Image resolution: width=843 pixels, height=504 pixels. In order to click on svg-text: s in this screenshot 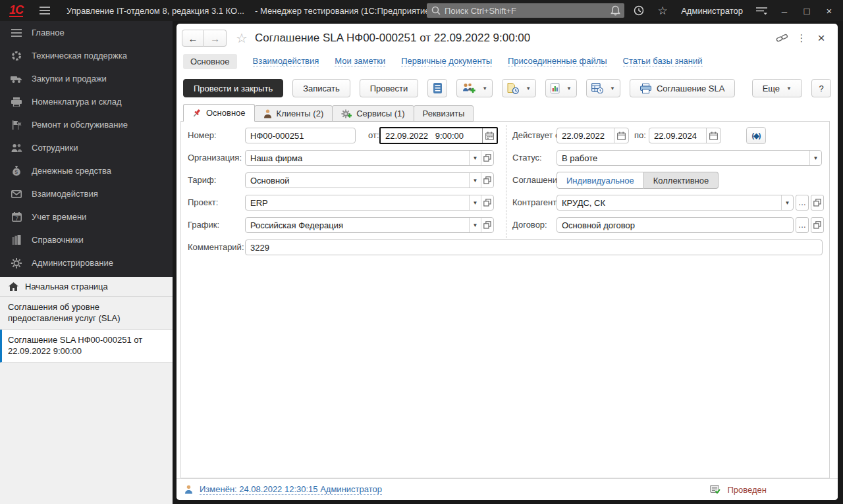, I will do `click(17, 172)`.